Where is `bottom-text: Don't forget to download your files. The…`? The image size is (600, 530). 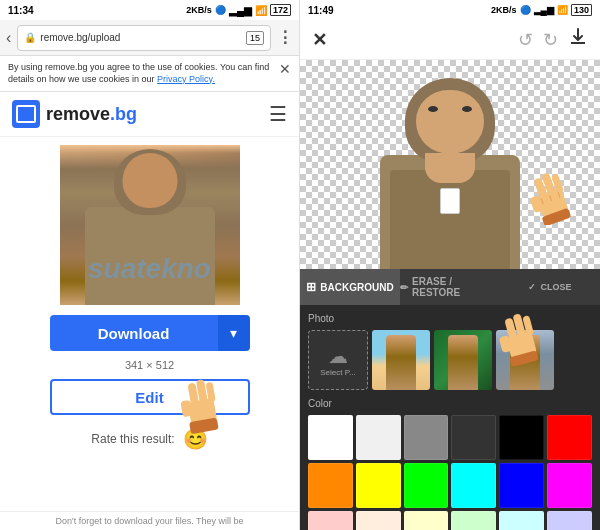 bottom-text: Don't forget to download your files. The… is located at coordinates (150, 520).